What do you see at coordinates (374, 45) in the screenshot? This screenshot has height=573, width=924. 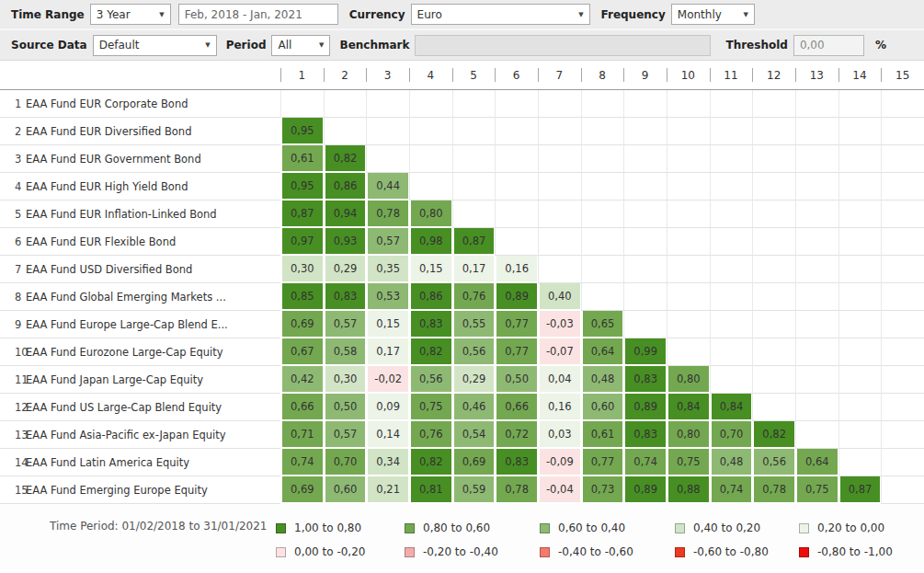 I see `benchmark-label: Benchmark` at bounding box center [374, 45].